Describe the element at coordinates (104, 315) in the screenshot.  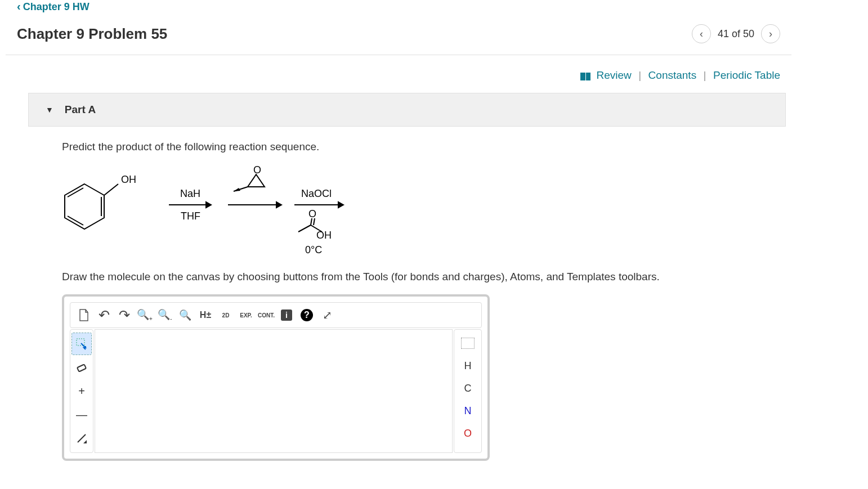
I see `undo-icon: ↶` at that location.